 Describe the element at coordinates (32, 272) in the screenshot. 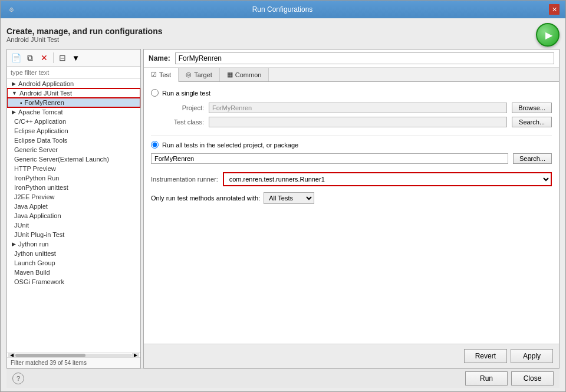

I see `item-label: Maven Build` at that location.